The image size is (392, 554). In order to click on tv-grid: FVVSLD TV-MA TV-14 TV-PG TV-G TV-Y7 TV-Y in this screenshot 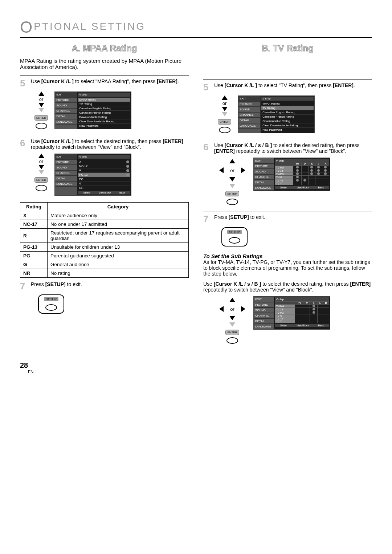, I will do `click(302, 312)`.